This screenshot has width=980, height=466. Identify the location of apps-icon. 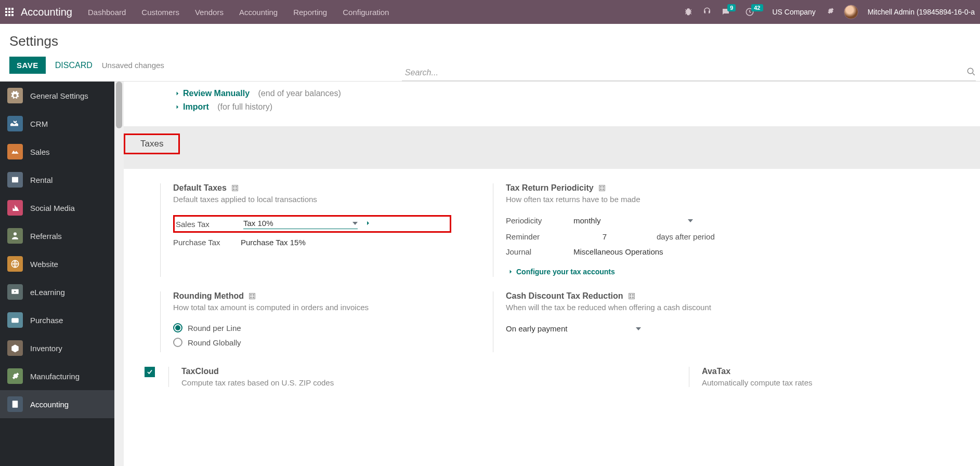
(9, 12).